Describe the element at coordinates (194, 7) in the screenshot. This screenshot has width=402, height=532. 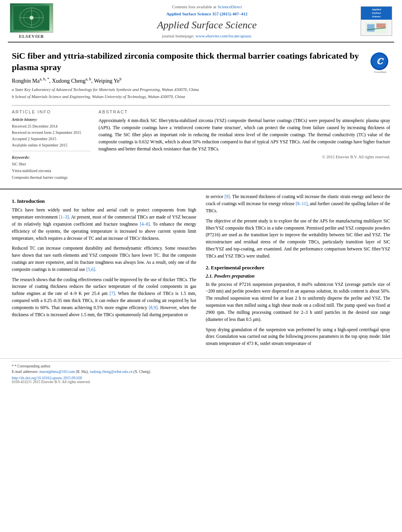
I see `contents-text: Contents lists available at` at that location.